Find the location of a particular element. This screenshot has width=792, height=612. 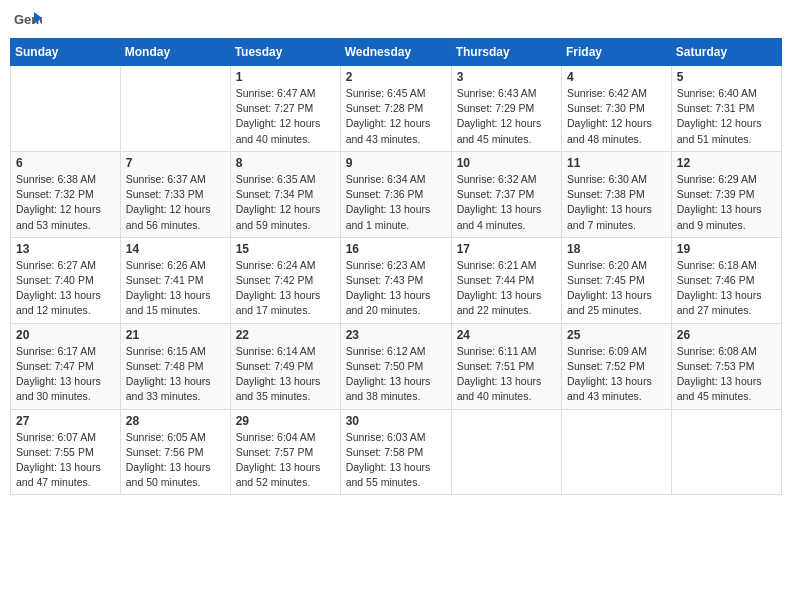

day-number: 28 is located at coordinates (176, 421).